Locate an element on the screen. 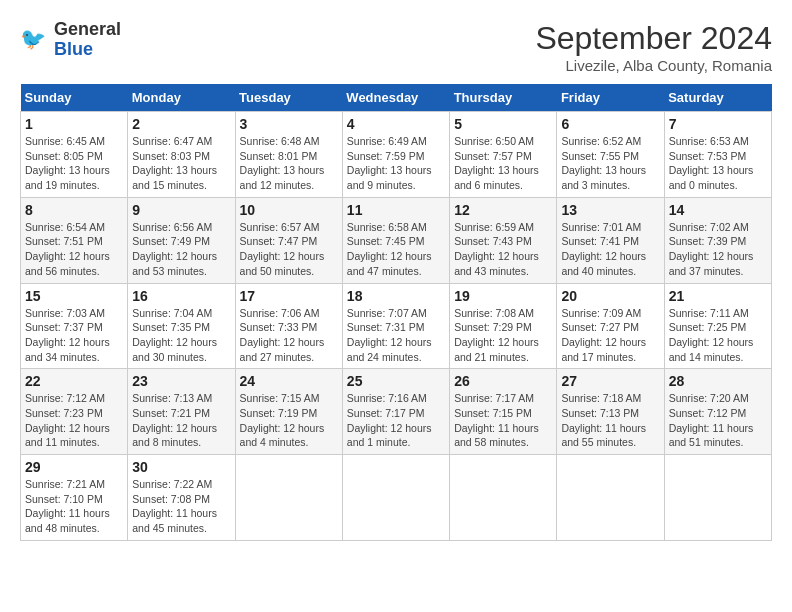  day-number: 28 is located at coordinates (718, 381).